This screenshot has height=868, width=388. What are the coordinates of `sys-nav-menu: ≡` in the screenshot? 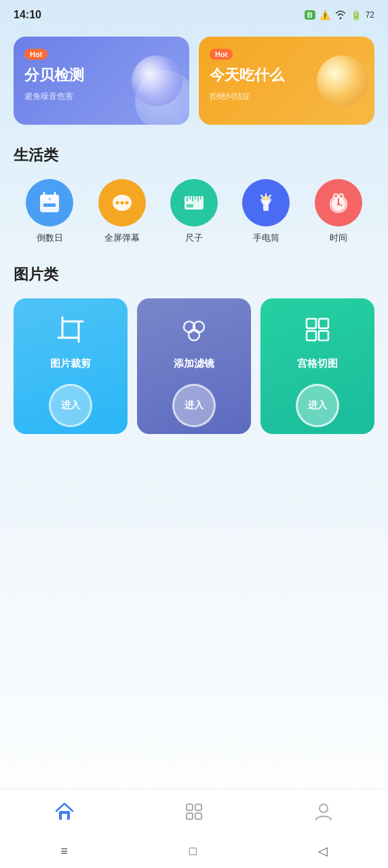 It's located at (64, 852).